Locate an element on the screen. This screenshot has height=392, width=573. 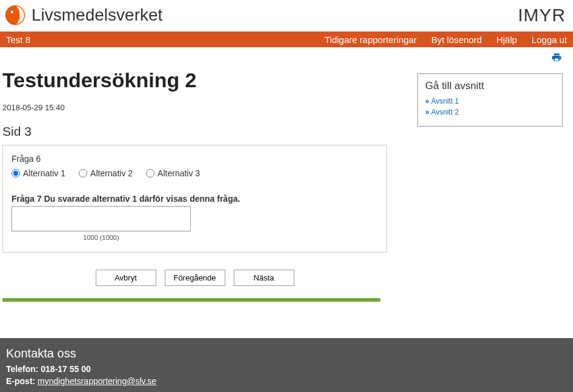
question6-label: Fråga 6 is located at coordinates (195, 159).